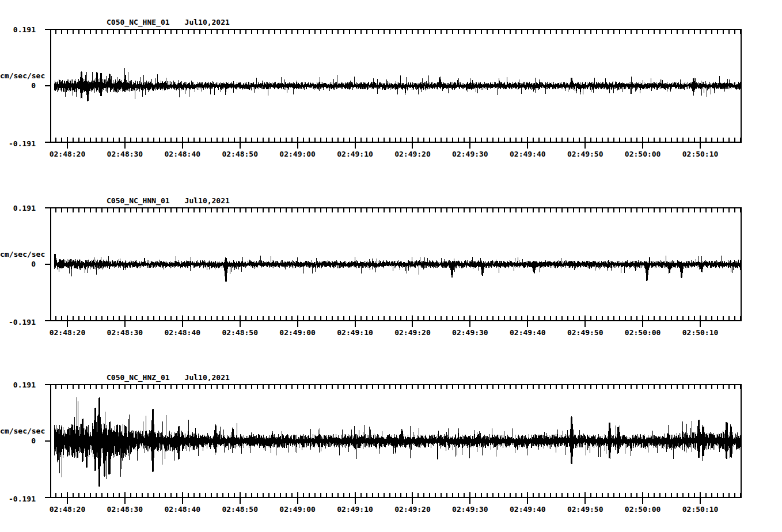 This screenshot has height=532, width=782. Describe the element at coordinates (138, 378) in the screenshot. I see `station-channel-label: C050_NC_HNZ_01` at that location.